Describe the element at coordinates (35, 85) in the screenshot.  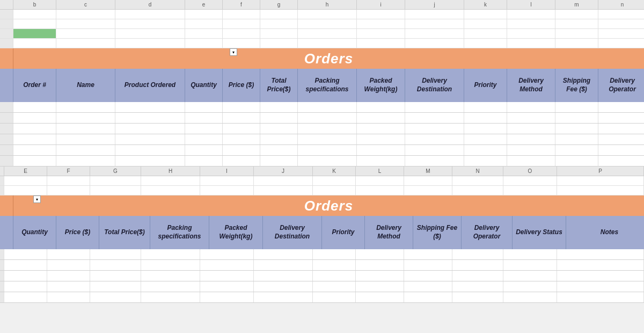
I see `top-header-order-num: Order #` at that location.